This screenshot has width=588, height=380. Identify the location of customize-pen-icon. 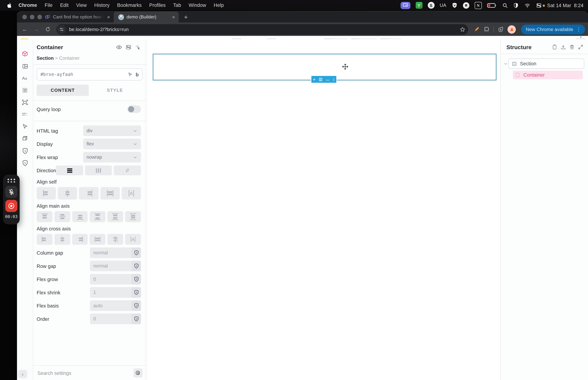
(477, 29).